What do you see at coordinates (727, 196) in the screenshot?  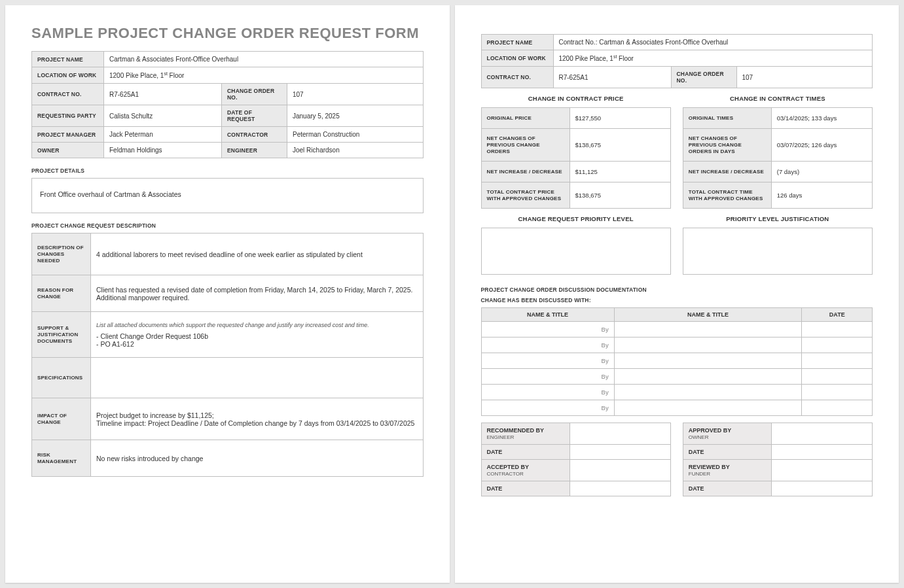 I see `total-times-label: TOTAL CONTRACT TIME WITH APPROVED CHANGE…` at bounding box center [727, 196].